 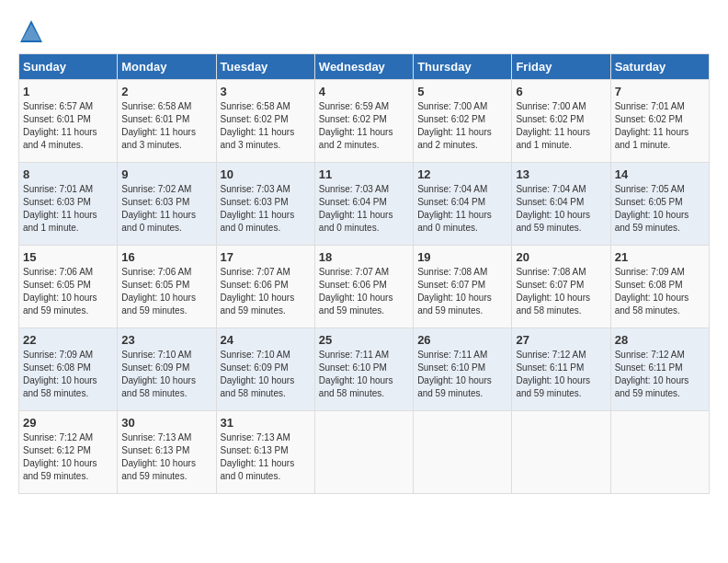 I want to click on page-header, so click(x=364, y=31).